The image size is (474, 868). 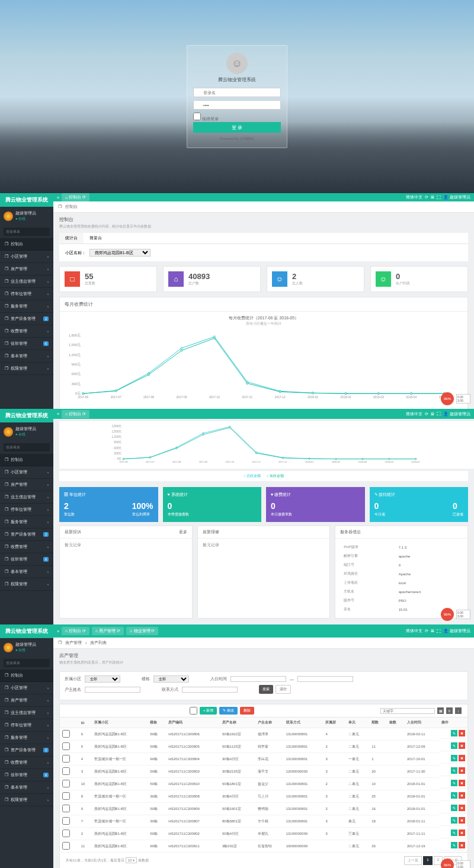 I want to click on search-button: 搜索, so click(x=266, y=690).